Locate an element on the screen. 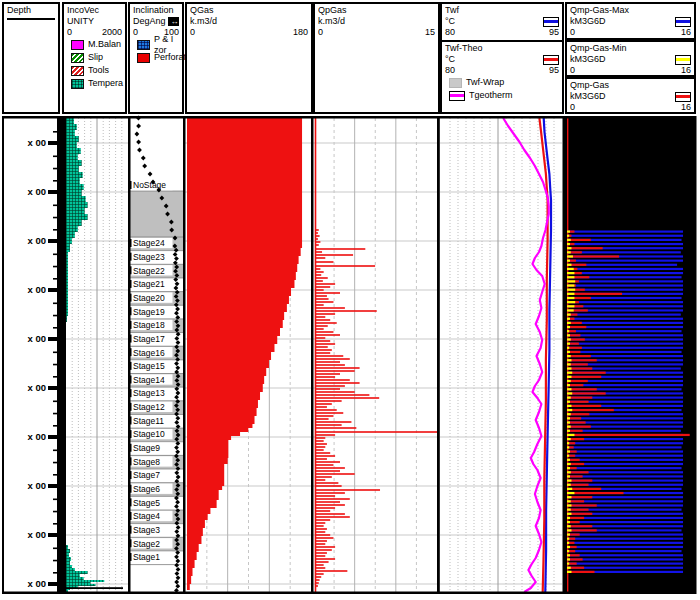 The height and width of the screenshot is (600, 700). stage-label: Stage7 is located at coordinates (146, 475).